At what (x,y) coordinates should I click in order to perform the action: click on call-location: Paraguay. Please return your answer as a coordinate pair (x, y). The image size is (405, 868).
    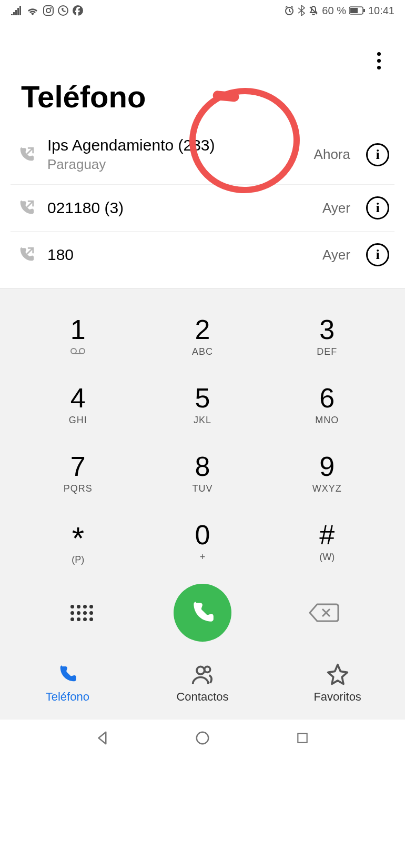
    Looking at the image, I should click on (176, 164).